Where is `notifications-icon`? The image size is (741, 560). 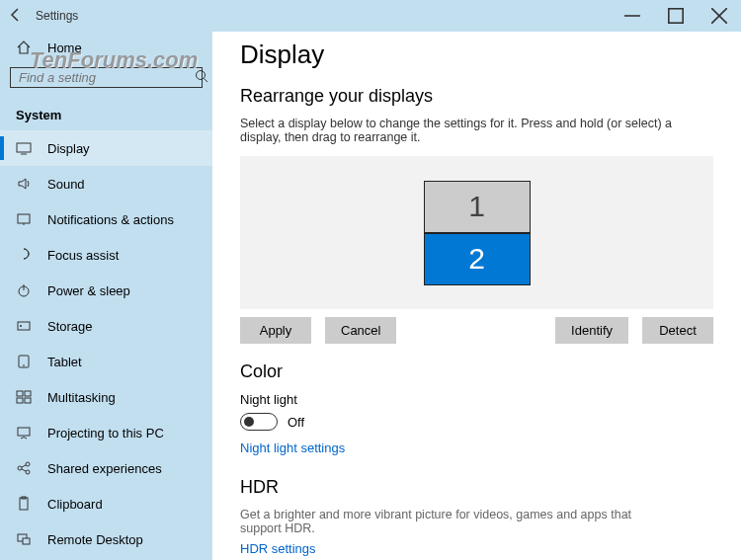
notifications-icon is located at coordinates (24, 219).